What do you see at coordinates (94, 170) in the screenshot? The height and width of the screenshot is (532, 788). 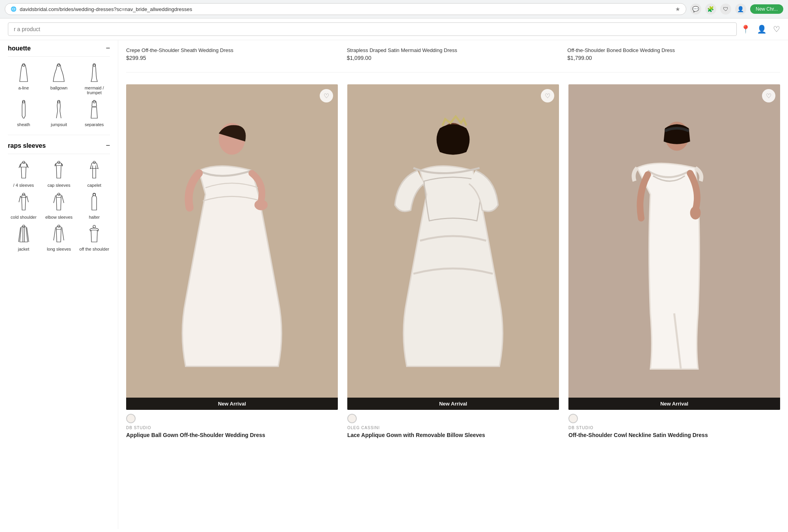 I see `capelet-icon` at bounding box center [94, 170].